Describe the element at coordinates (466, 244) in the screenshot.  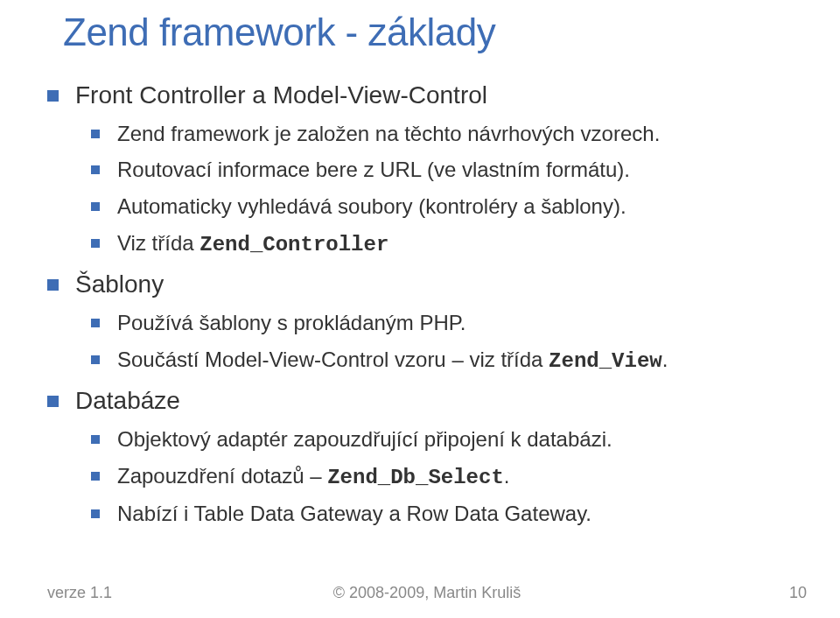
I see `list-item: Viz třída Zend_Controller` at that location.